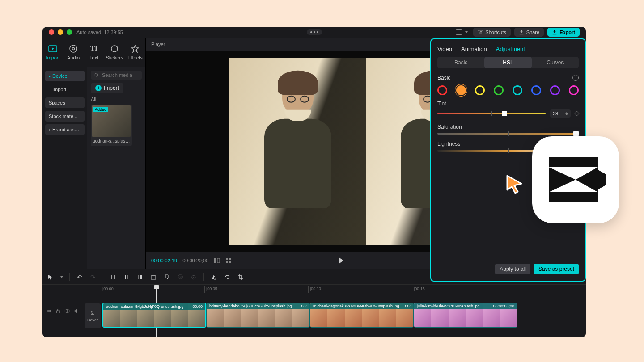  Describe the element at coordinates (214, 277) in the screenshot. I see `mirror-tool` at that location.